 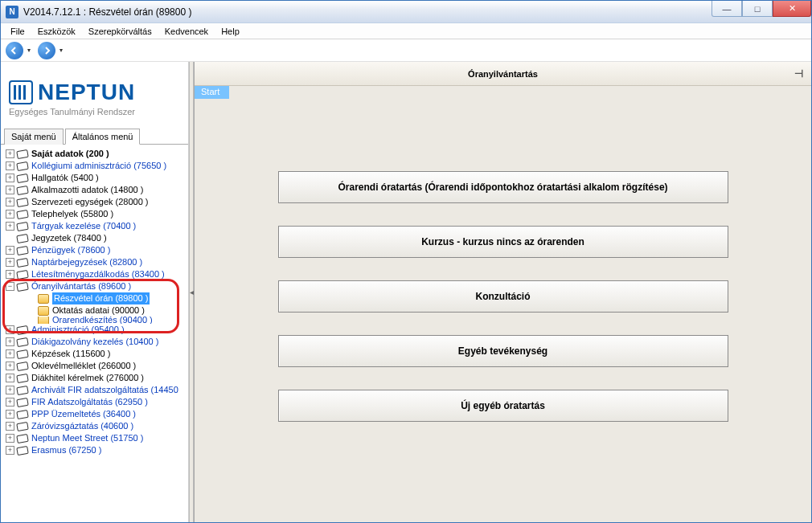 What do you see at coordinates (96, 426) in the screenshot?
I see `tree-item-zarovizsga: +Záróvizsgáztatás (40600 )` at bounding box center [96, 426].